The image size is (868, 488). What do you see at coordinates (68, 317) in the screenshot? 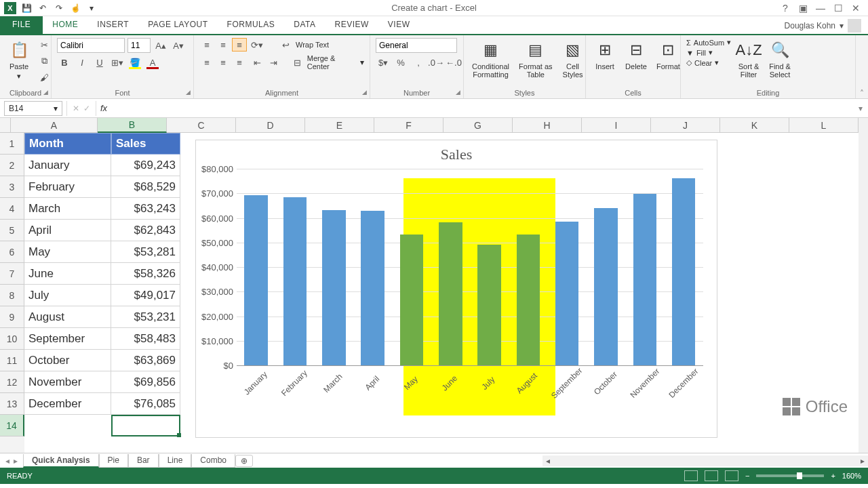
I see `data-cell: August` at bounding box center [68, 317].